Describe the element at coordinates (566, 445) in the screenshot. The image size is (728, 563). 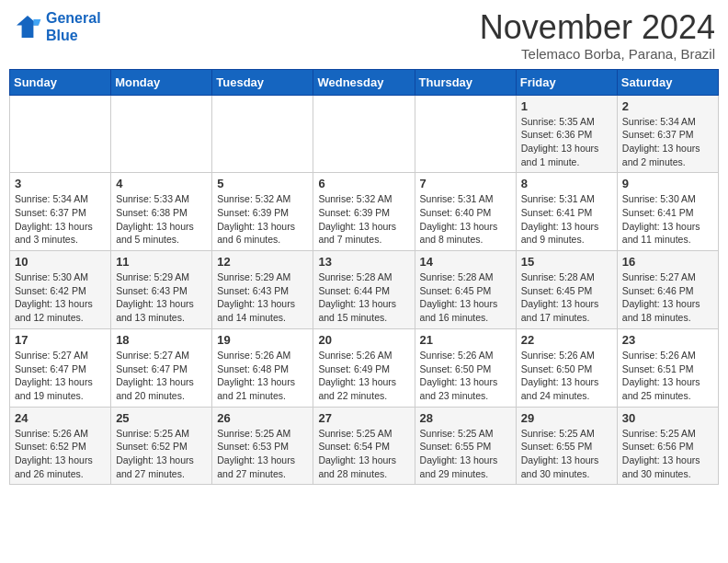
I see `calendar-cell: 29Sunrise: 5:25 AM Sunset: 6:55 PM Dayli…` at that location.